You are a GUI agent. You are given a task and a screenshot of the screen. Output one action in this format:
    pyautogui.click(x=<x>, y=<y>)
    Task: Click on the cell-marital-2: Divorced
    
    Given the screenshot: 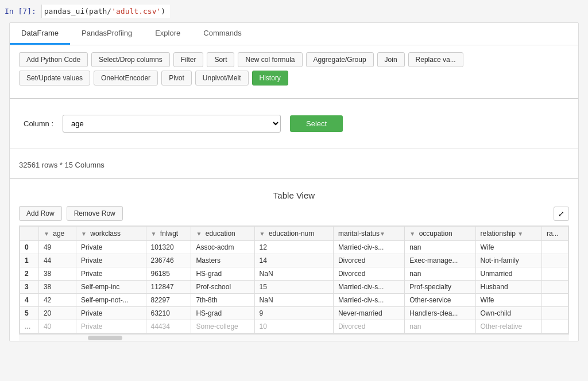 What is the action you would take?
    pyautogui.click(x=369, y=274)
    